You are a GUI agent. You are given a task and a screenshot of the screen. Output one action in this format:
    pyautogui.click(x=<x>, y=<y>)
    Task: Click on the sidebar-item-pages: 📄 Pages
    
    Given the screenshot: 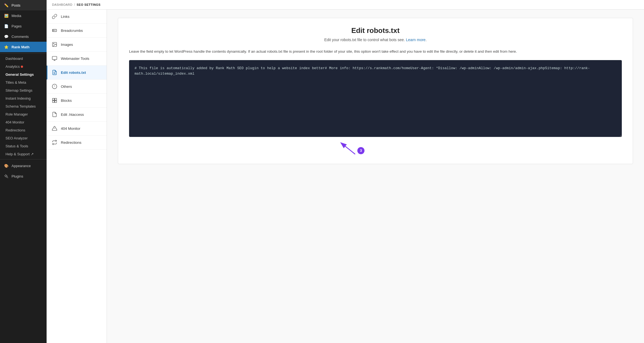 What is the action you would take?
    pyautogui.click(x=23, y=26)
    